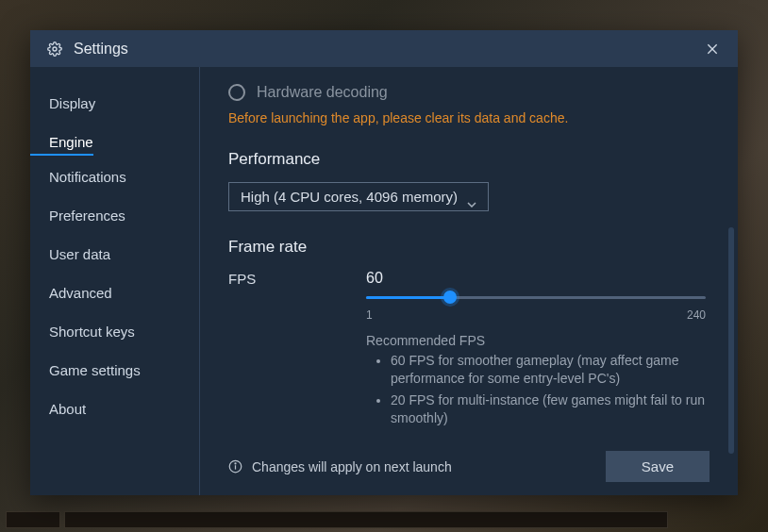 The image size is (768, 532). Describe the element at coordinates (472, 197) in the screenshot. I see `chevron-down-icon` at that location.